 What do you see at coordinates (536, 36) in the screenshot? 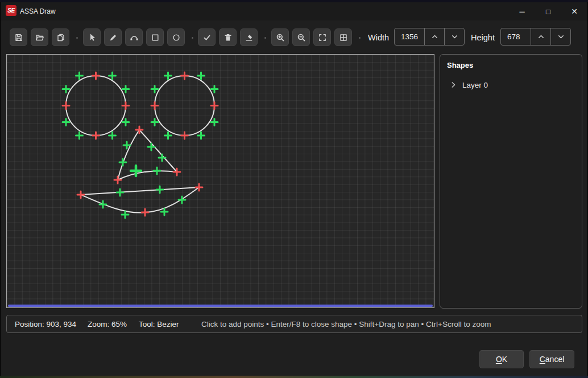
I see `height-spinner: 678` at bounding box center [536, 36].